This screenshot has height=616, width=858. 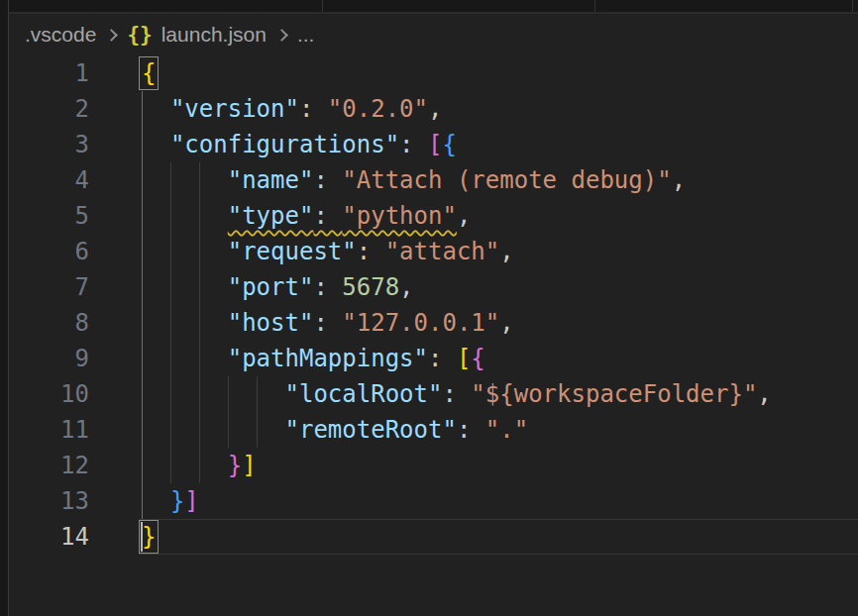 I want to click on code-line: 3 "configurations": [{, so click(x=434, y=145).